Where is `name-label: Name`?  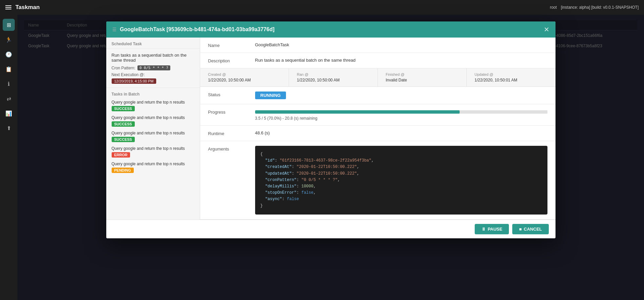
name-label: Name is located at coordinates (232, 45).